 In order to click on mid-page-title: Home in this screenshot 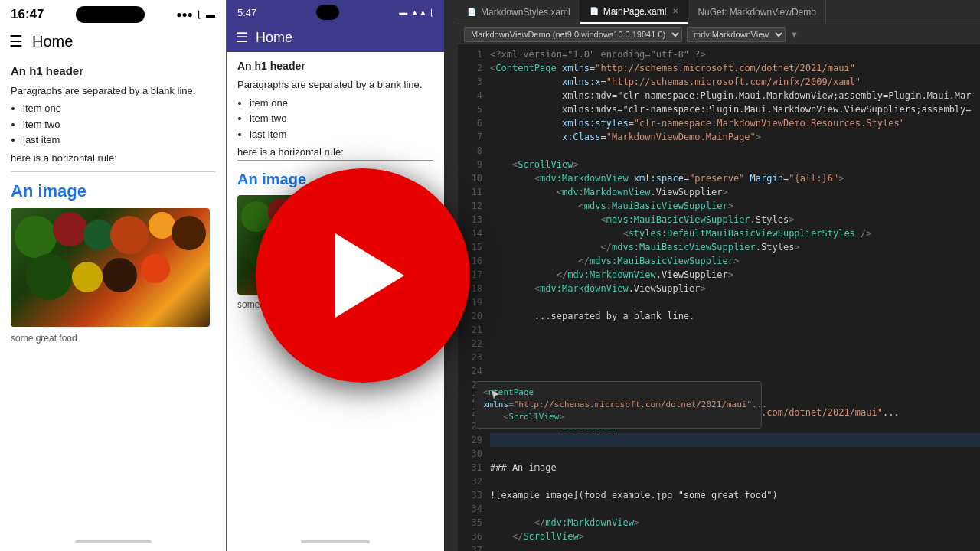, I will do `click(274, 38)`.